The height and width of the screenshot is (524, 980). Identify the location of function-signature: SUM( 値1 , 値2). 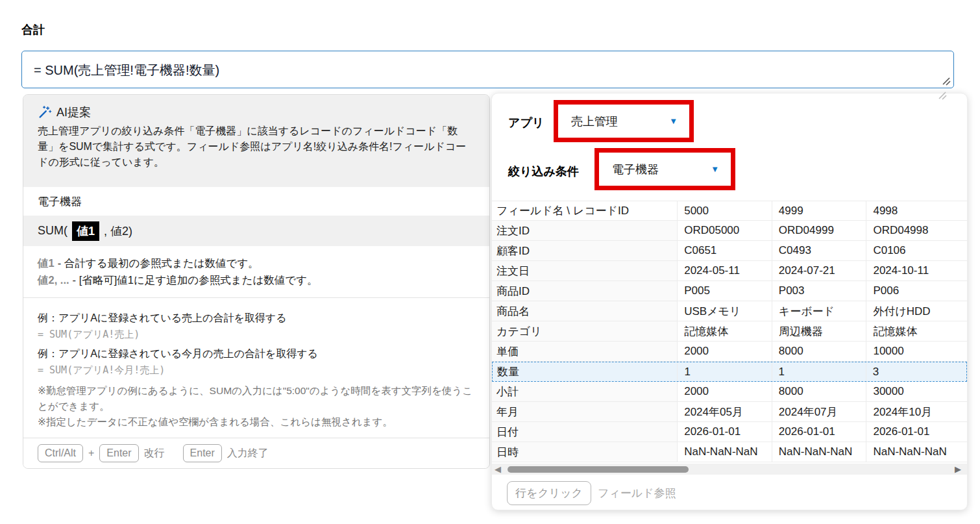
(256, 231).